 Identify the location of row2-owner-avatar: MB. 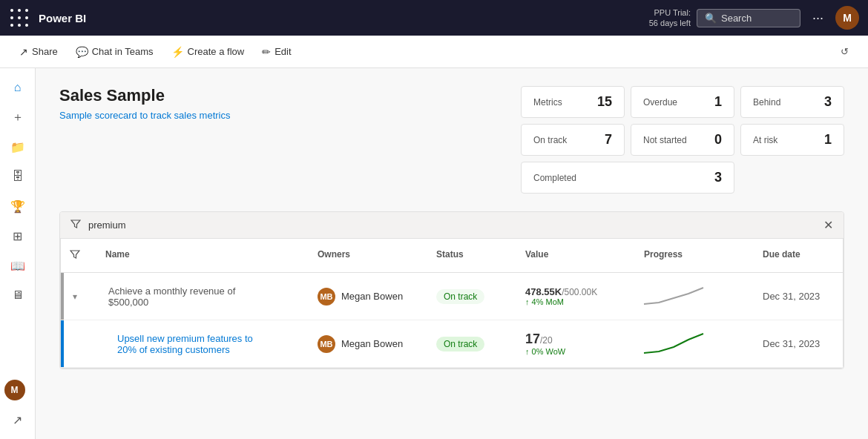
(326, 344).